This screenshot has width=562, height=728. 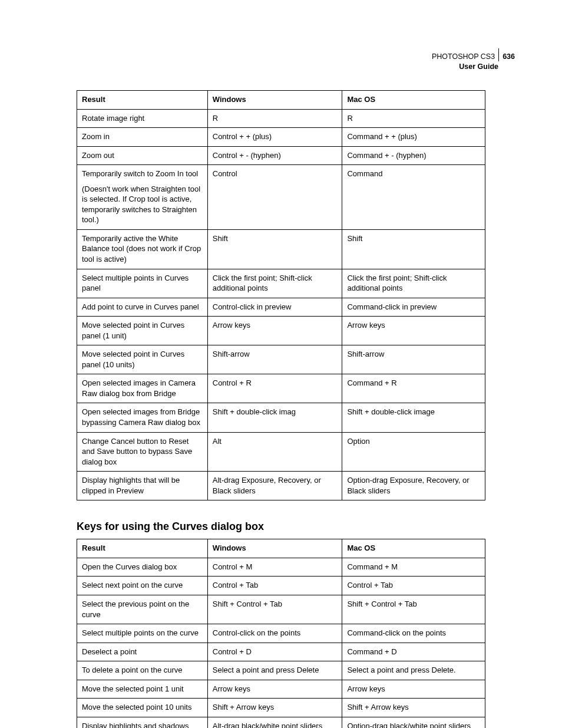 I want to click on cell-win: Control-click on the points, so click(x=275, y=634).